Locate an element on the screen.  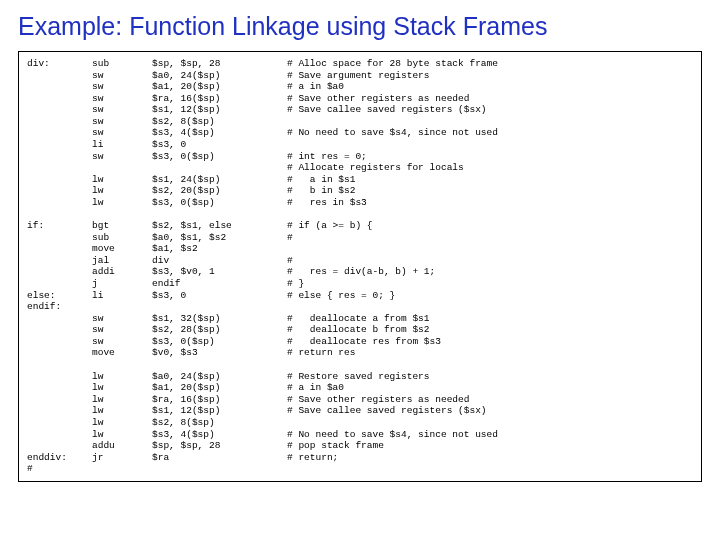
opcode-col: addu is located at coordinates (122, 446).